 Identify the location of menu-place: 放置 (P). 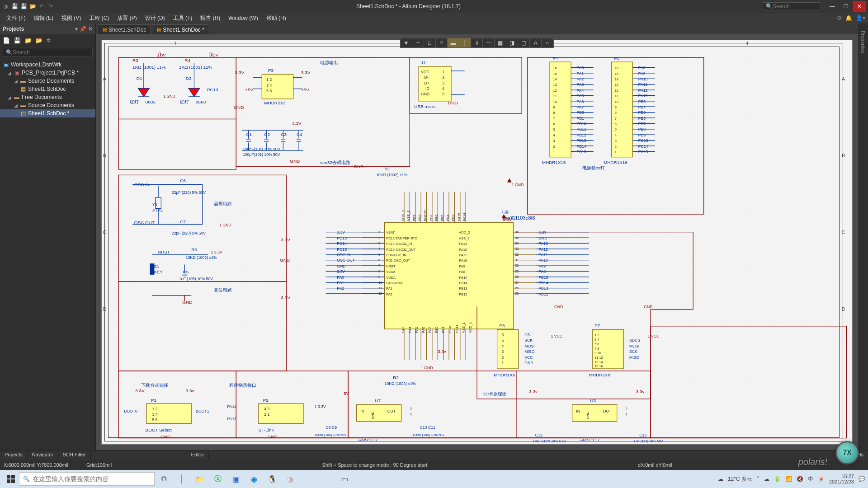
(127, 18).